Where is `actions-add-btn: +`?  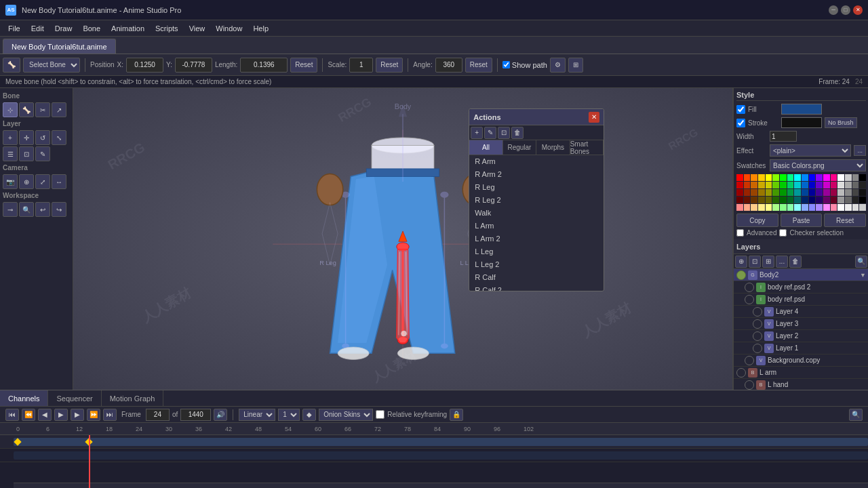
actions-add-btn: + is located at coordinates (477, 133).